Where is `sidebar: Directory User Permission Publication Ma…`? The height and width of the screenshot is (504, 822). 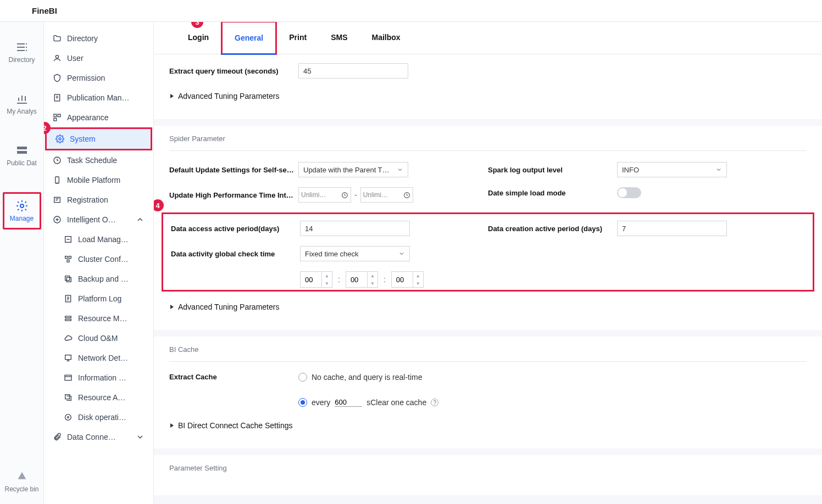
sidebar: Directory User Permission Publication Ma… is located at coordinates (99, 263).